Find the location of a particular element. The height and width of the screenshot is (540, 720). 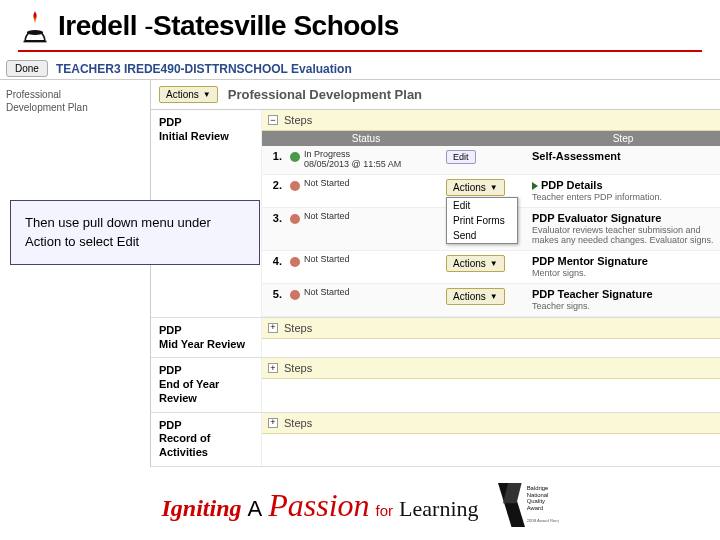

review-midyear: PDP Mid Year Review + Steps is located at coordinates (436, 338).